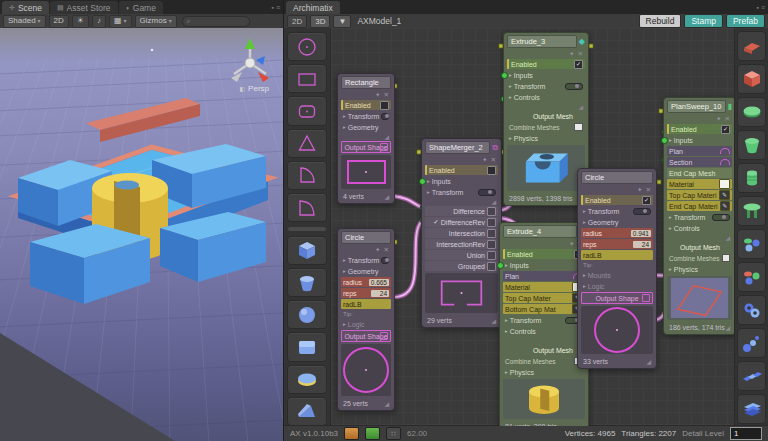 This screenshot has width=768, height=441. What do you see at coordinates (462, 148) in the screenshot?
I see `node-title: ShapeMerger_2⧉` at bounding box center [462, 148].